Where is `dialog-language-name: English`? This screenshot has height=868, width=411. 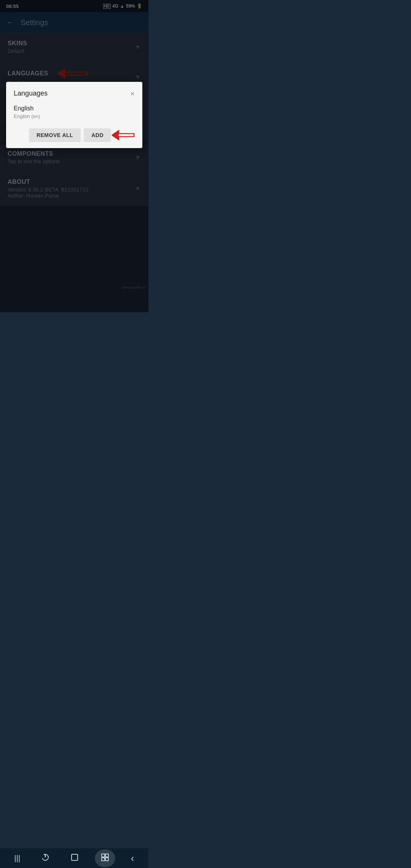 dialog-language-name: English is located at coordinates (74, 108).